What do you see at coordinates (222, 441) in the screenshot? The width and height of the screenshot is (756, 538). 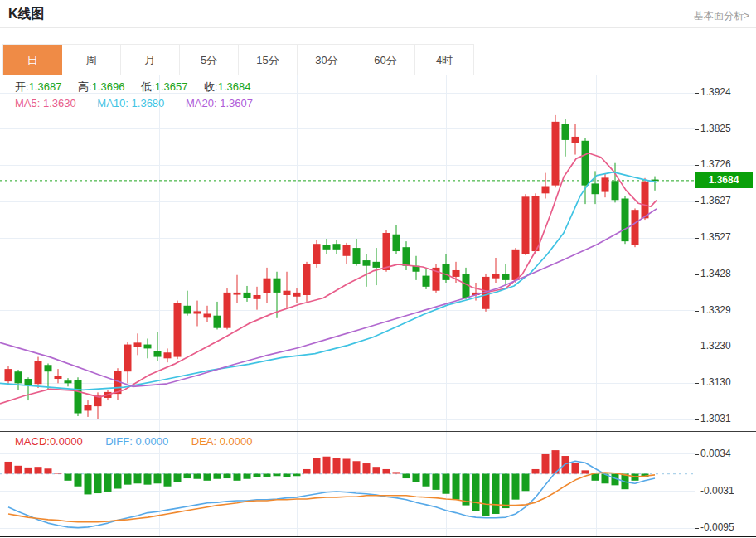 I see `dea-value-legend: DEA: 0.0000` at bounding box center [222, 441].